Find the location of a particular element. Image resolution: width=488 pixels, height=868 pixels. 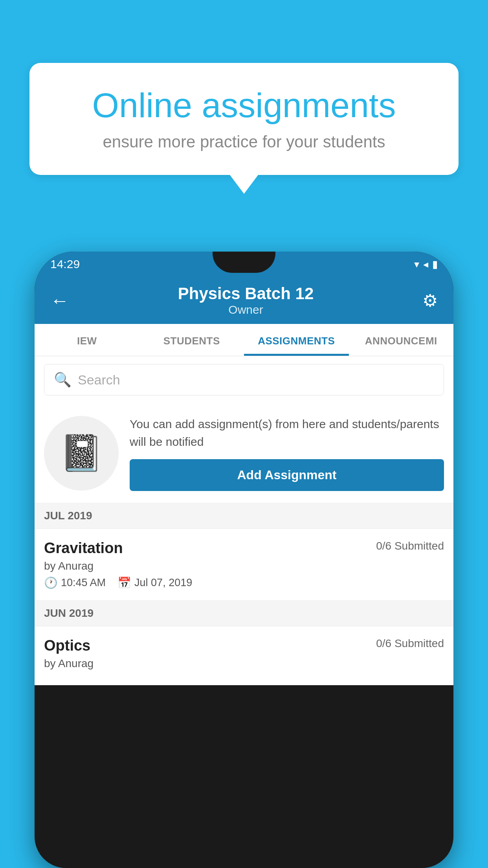

tab-announcements: ANNOUNCEMI is located at coordinates (402, 340).